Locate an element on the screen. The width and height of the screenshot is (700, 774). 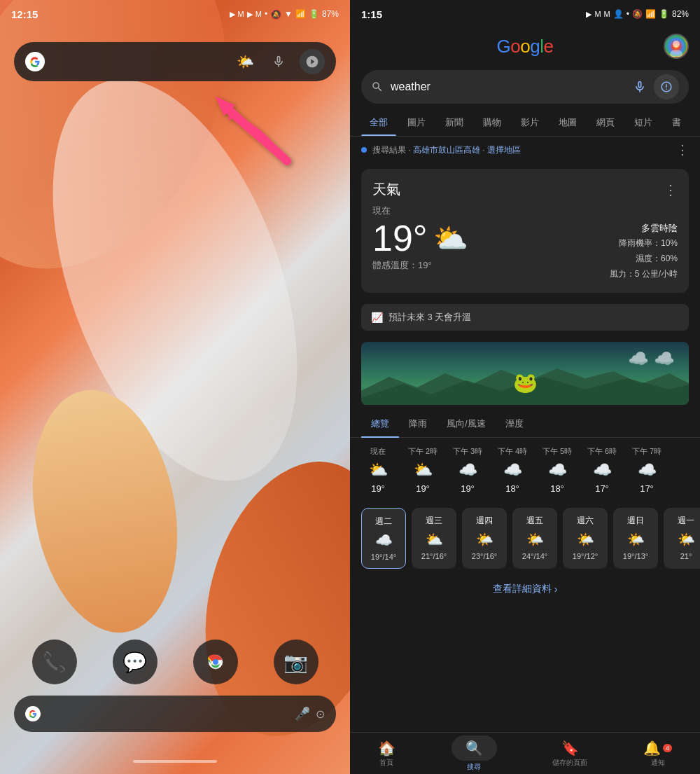
hour-item-1: 下午 2時 ⛅ 19° is located at coordinates (423, 470).